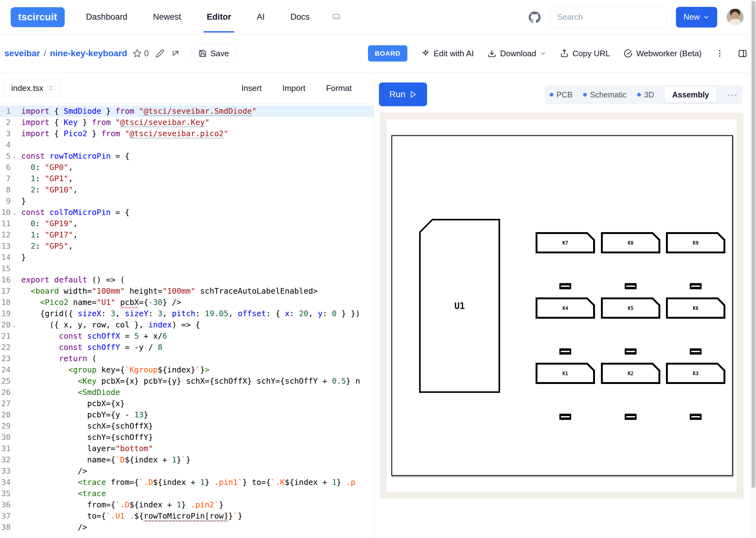 The width and height of the screenshot is (756, 538). What do you see at coordinates (187, 156) in the screenshot?
I see `code-line: 5⌄const rowToMicroPin = {` at bounding box center [187, 156].